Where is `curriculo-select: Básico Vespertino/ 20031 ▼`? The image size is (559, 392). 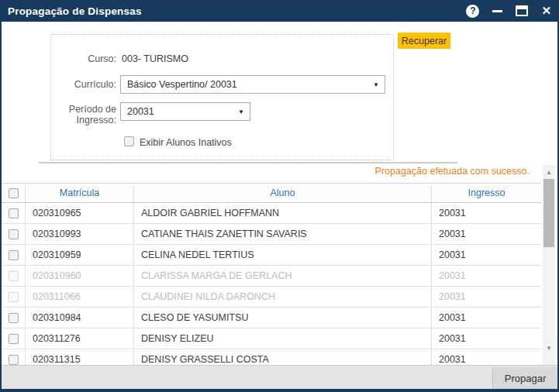 curriculo-select: Básico Vespertino/ 20031 ▼ is located at coordinates (253, 84).